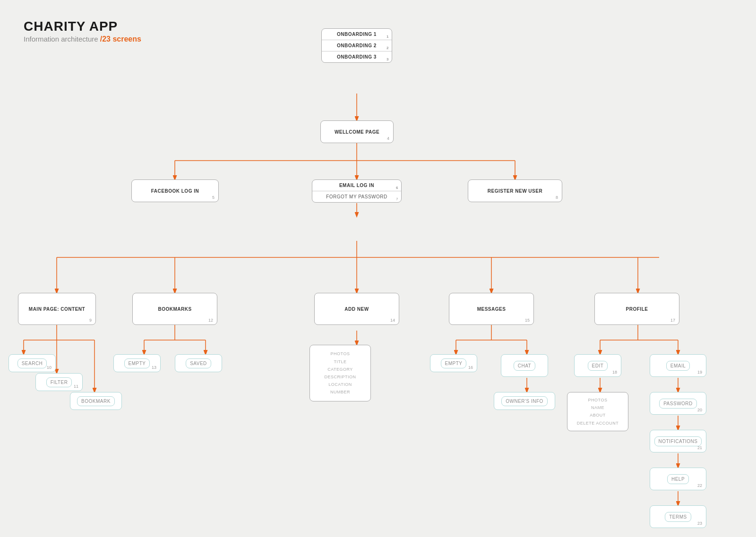  I want to click on profile-label: PROFILE, so click(637, 309).